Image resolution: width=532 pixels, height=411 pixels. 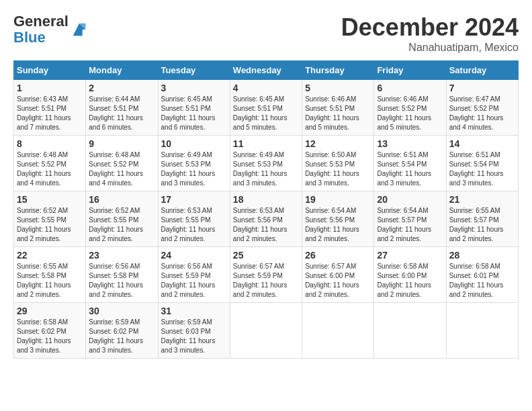 What do you see at coordinates (114, 99) in the screenshot?
I see `sunrise-label: Sunrise: 6:44 AM` at bounding box center [114, 99].